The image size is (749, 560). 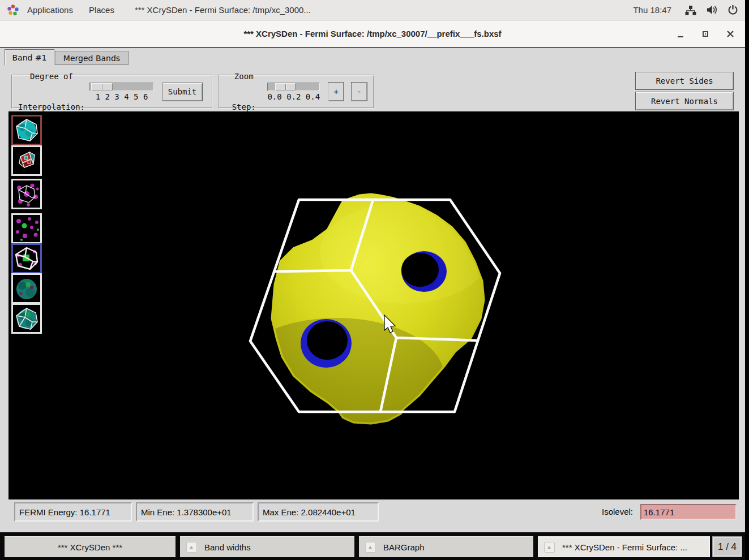 I want to click on thumb-wireframe-green-cell, so click(x=27, y=259).